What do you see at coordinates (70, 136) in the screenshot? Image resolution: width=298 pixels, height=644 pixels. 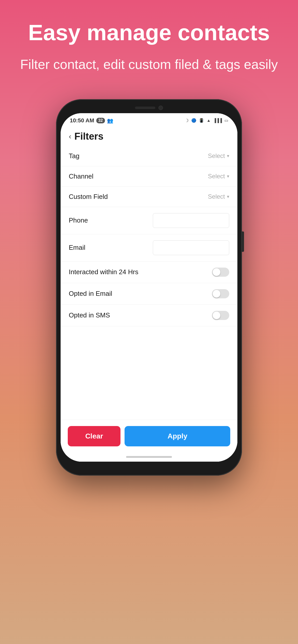 I see `back-button: ‹` at bounding box center [70, 136].